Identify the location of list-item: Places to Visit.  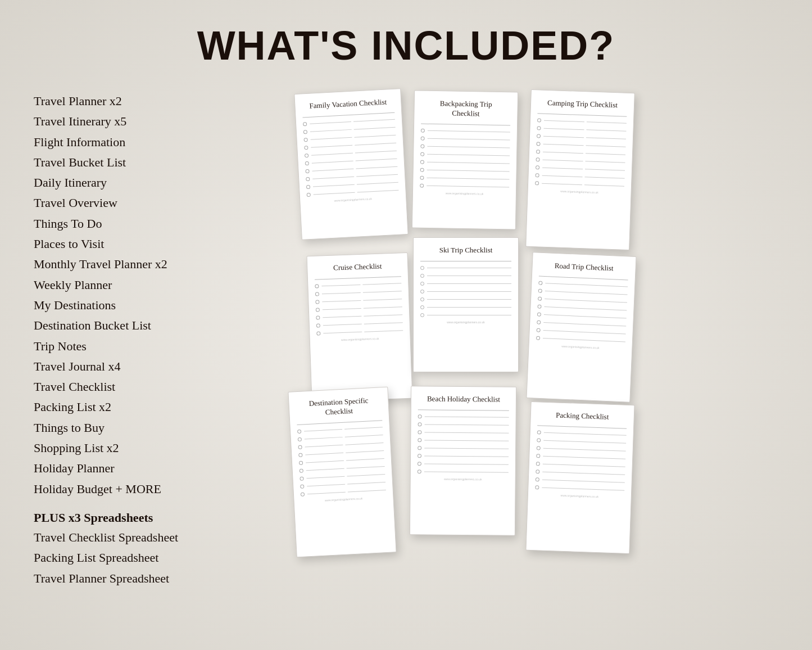
(152, 244).